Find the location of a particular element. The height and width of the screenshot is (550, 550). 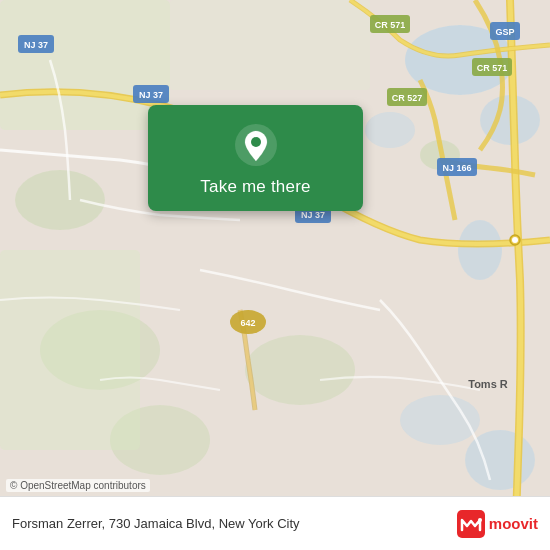

take-me-there-button: Take me there is located at coordinates (255, 187).